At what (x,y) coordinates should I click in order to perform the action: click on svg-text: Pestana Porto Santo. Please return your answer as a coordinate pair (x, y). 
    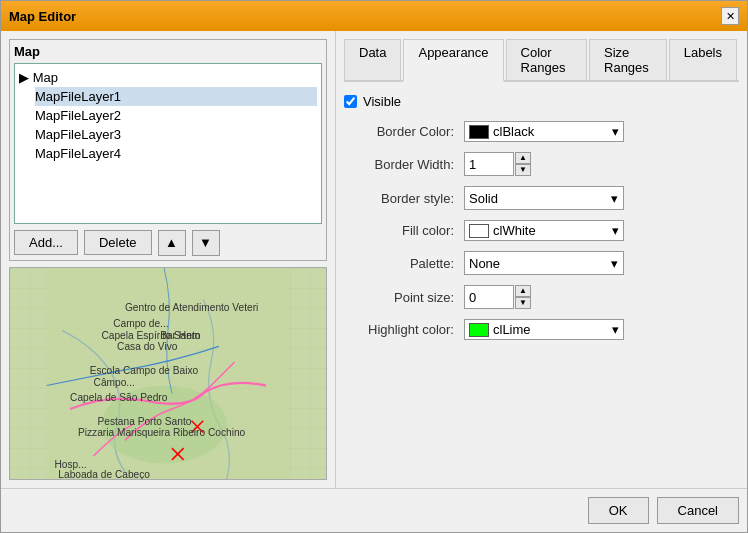
    Looking at the image, I should click on (145, 420).